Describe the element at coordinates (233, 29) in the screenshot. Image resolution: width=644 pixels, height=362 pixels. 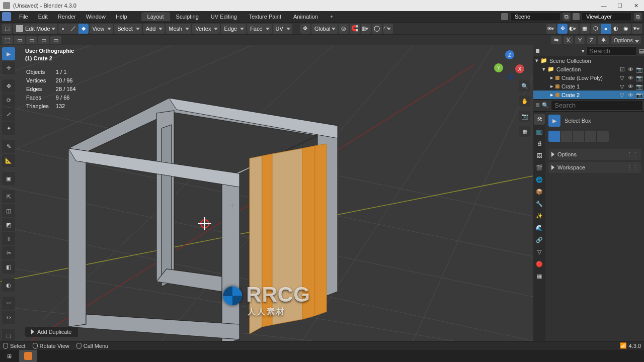
I see `header-menu-edge: Edge` at that location.